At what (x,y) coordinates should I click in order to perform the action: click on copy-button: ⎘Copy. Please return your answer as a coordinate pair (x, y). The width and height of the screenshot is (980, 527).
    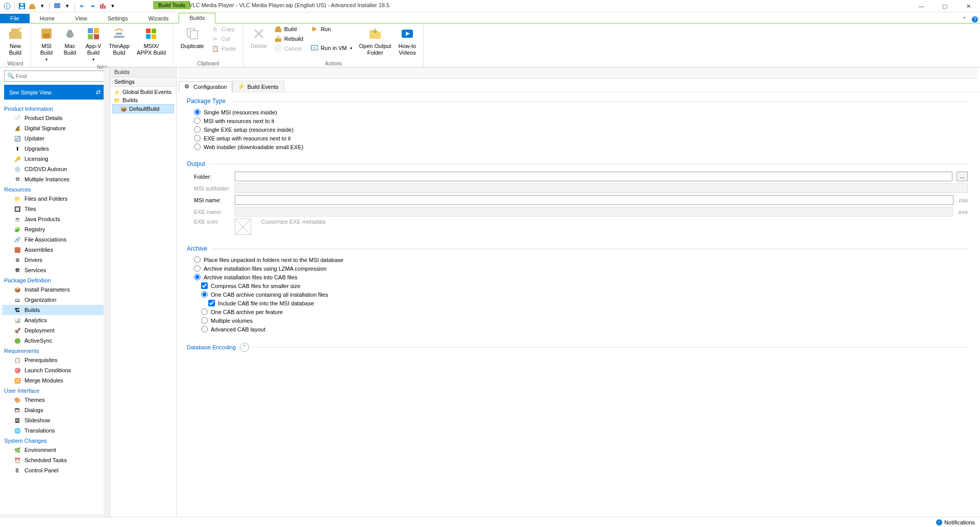
    Looking at the image, I should click on (224, 29).